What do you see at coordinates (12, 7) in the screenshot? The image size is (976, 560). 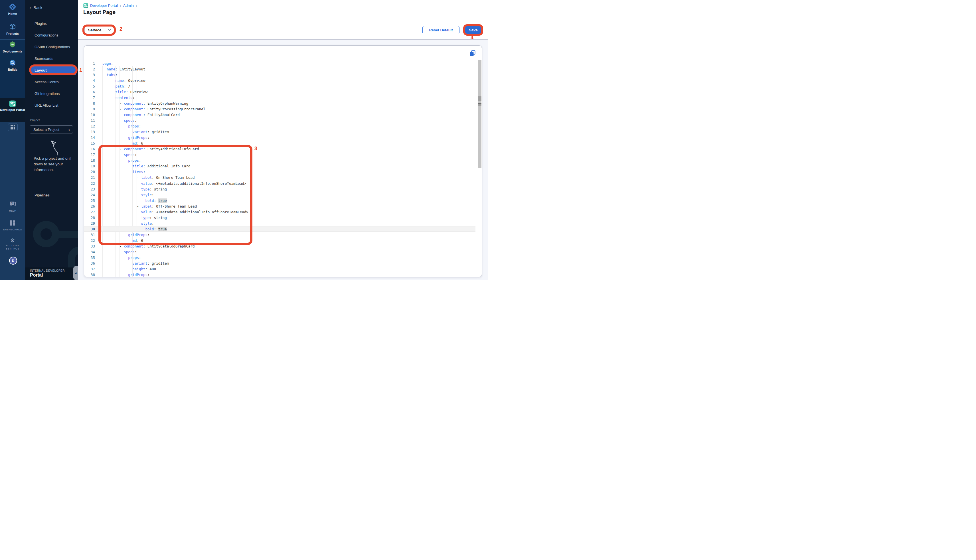 I see `home-icon` at bounding box center [12, 7].